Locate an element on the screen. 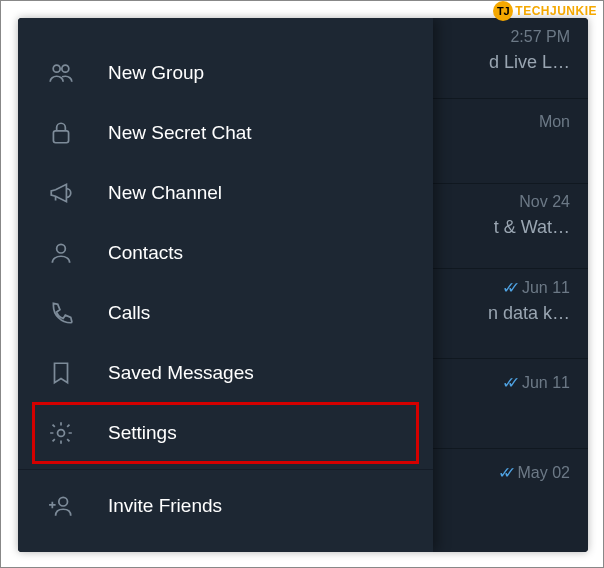 This screenshot has height=568, width=604. chat-time: ✓✓May 02 is located at coordinates (534, 472).